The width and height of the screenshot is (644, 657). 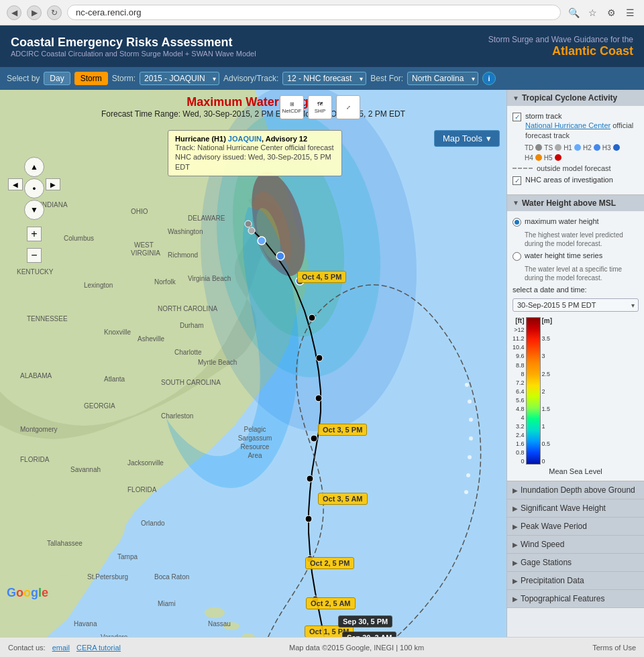 I want to click on pan-right-button: ▶, so click(x=53, y=184).